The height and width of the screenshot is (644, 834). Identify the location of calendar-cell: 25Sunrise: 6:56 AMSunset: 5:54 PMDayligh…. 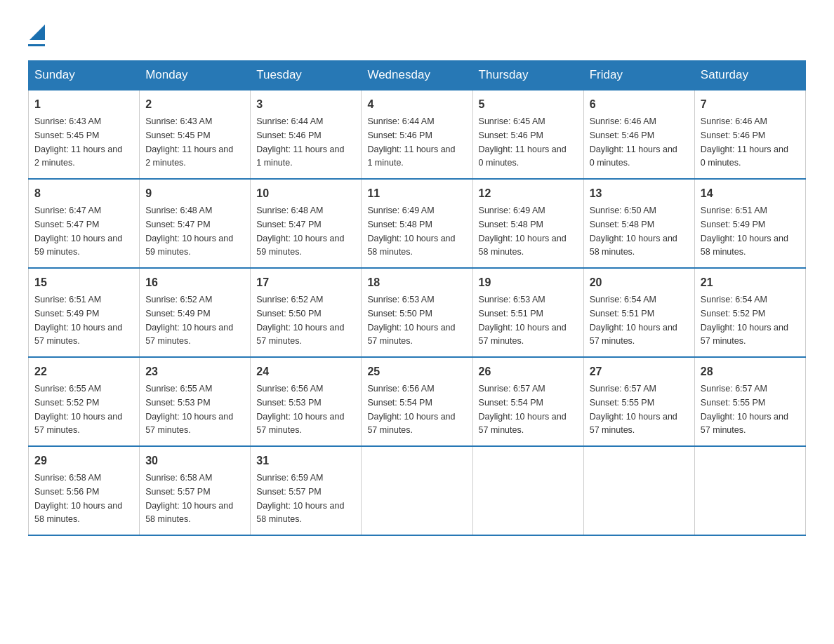
(417, 401).